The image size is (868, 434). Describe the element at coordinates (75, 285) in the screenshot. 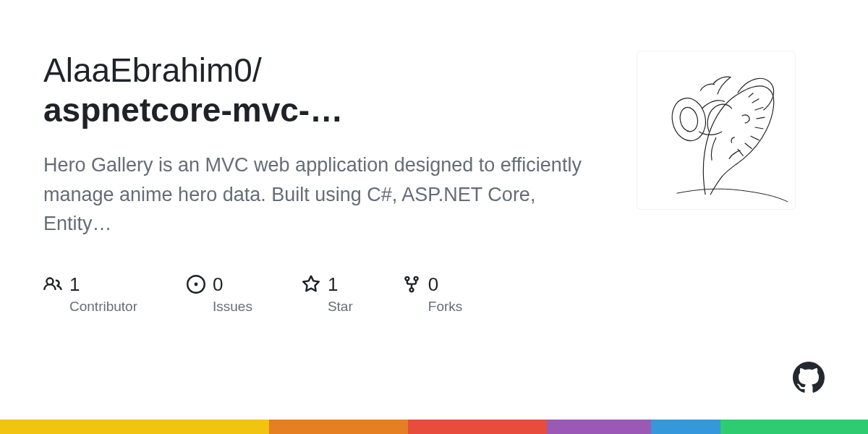

I see `contributors-value: 1` at that location.